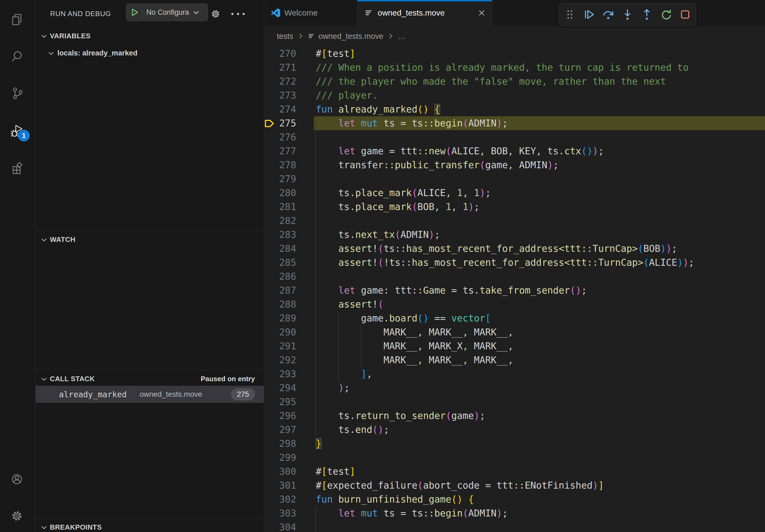 The image size is (765, 532). Describe the element at coordinates (685, 15) in the screenshot. I see `stop-icon` at that location.